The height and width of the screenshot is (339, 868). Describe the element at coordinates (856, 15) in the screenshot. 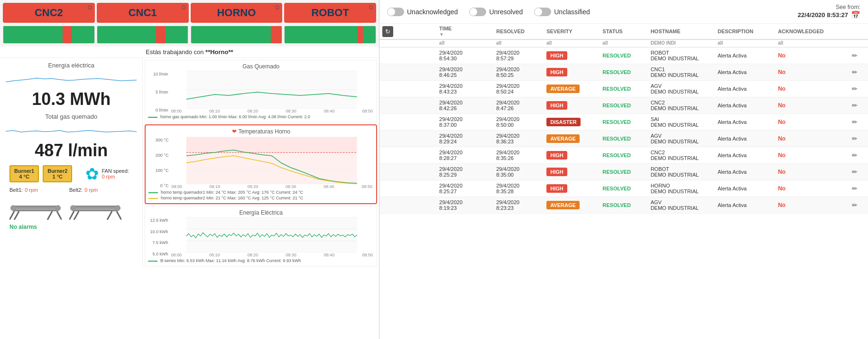

I see `calendar-icon: 📅` at that location.